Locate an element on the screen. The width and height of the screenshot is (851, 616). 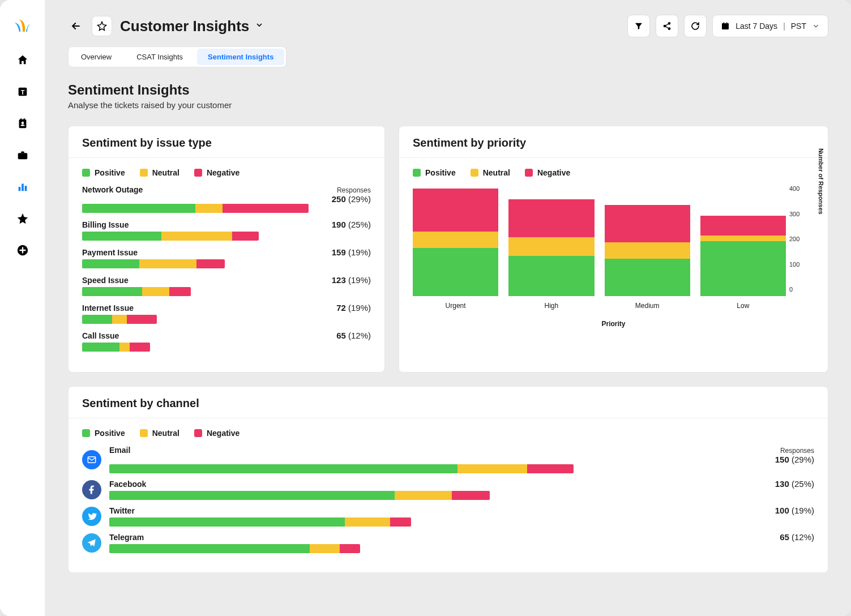
issue-value: 190 (25%) is located at coordinates (351, 224).